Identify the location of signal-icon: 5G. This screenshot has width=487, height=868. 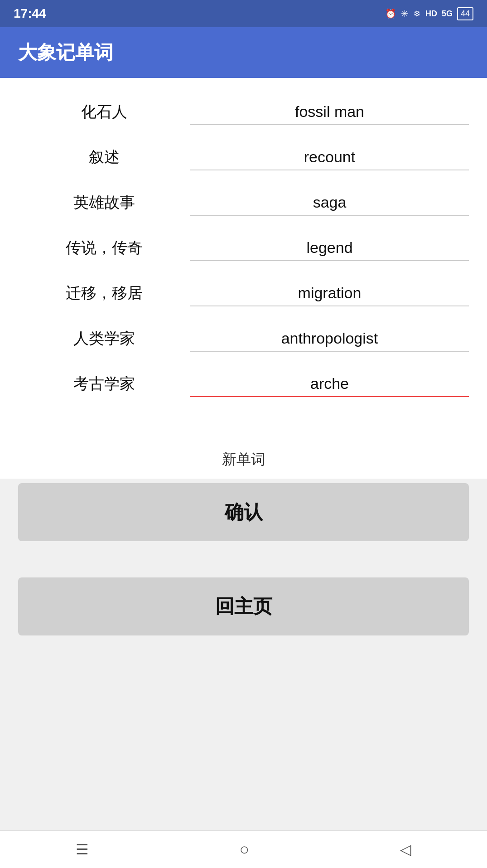
(447, 14).